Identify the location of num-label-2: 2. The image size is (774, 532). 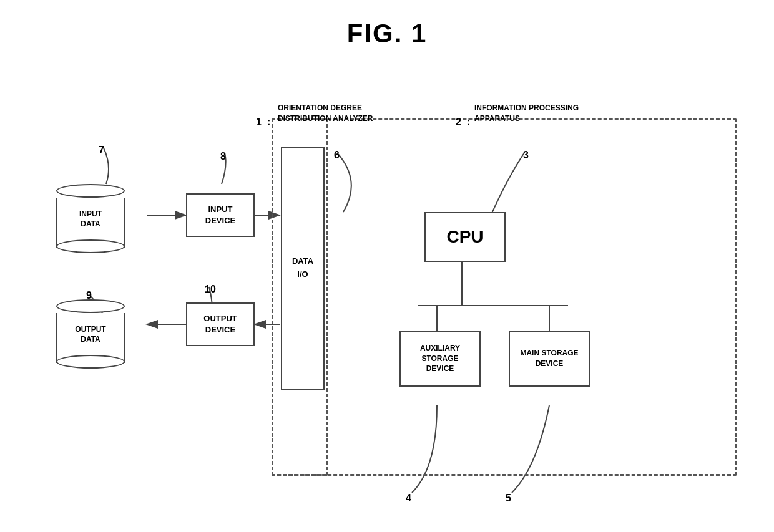
(458, 122).